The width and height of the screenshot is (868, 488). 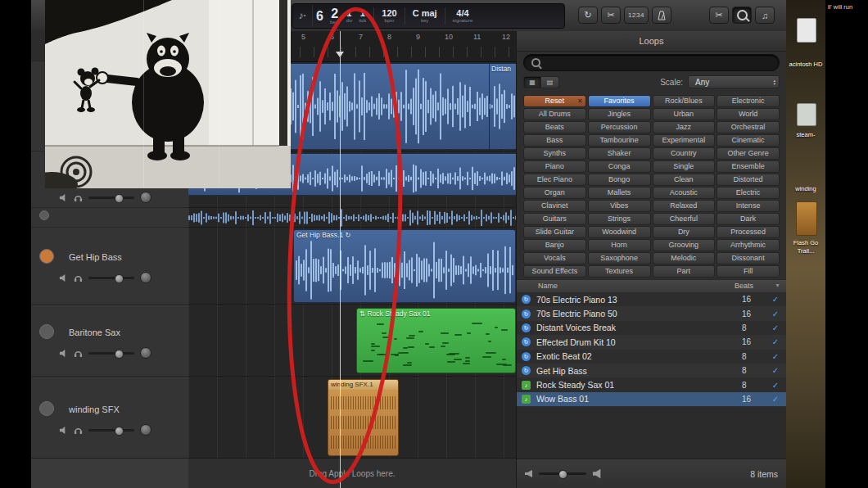 I want to click on loop-filter-button: Part, so click(x=685, y=272).